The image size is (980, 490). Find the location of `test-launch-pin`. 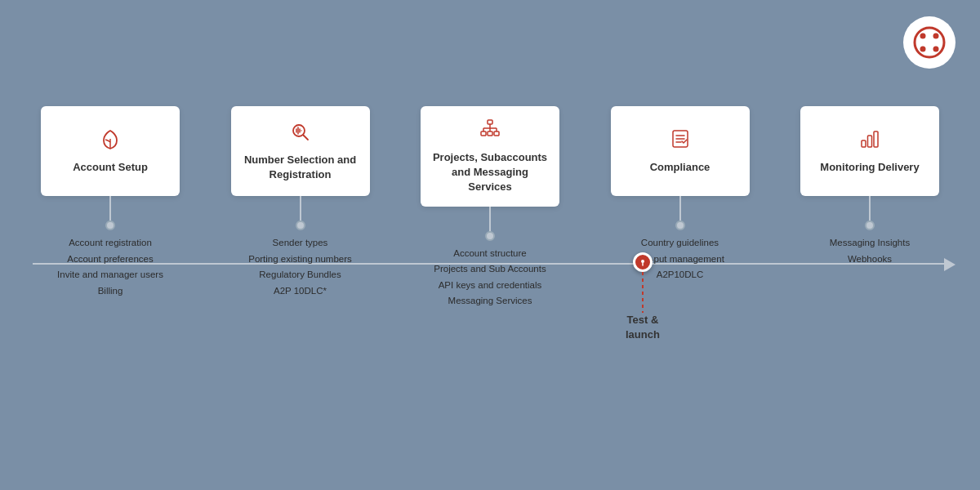

test-launch-pin is located at coordinates (643, 262).